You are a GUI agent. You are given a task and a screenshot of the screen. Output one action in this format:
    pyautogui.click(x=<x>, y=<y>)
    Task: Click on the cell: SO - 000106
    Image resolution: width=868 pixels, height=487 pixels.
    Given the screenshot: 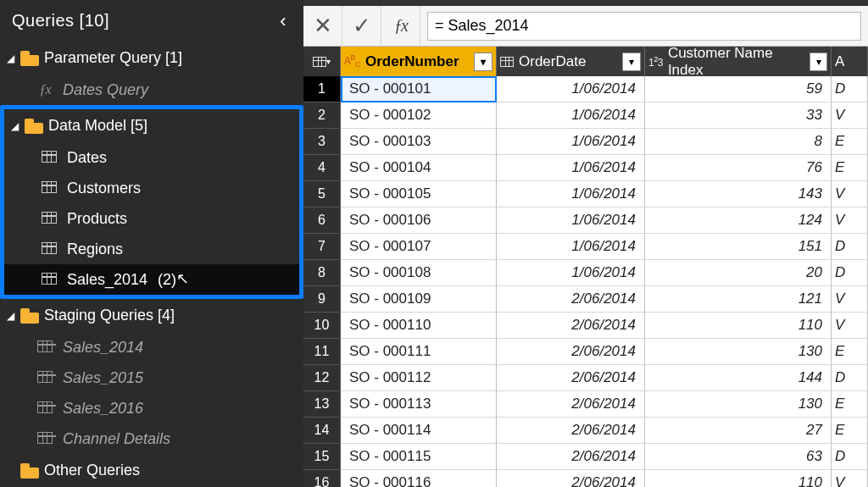 What is the action you would take?
    pyautogui.click(x=419, y=220)
    